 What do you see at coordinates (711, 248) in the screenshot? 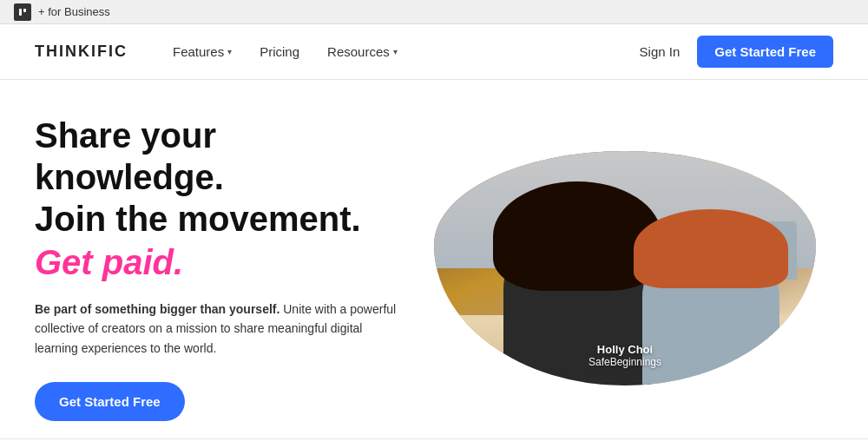
I see `person-red-hair-top` at bounding box center [711, 248].